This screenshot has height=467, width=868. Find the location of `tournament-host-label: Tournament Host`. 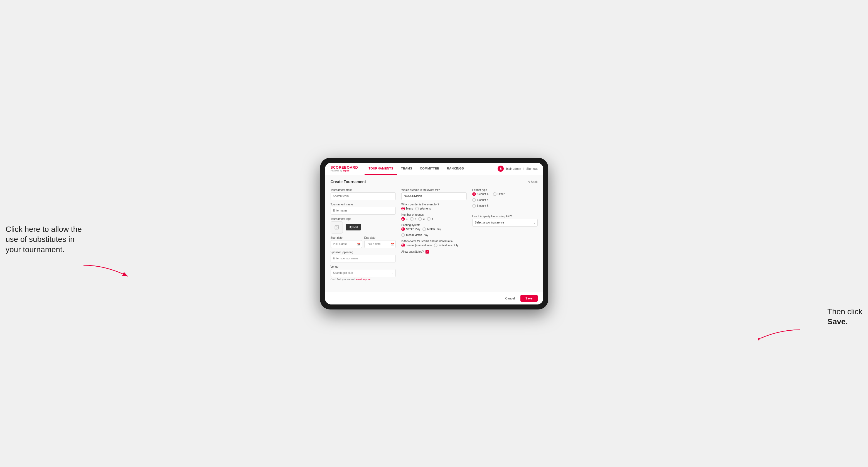

tournament-host-label: Tournament Host is located at coordinates (363, 190).